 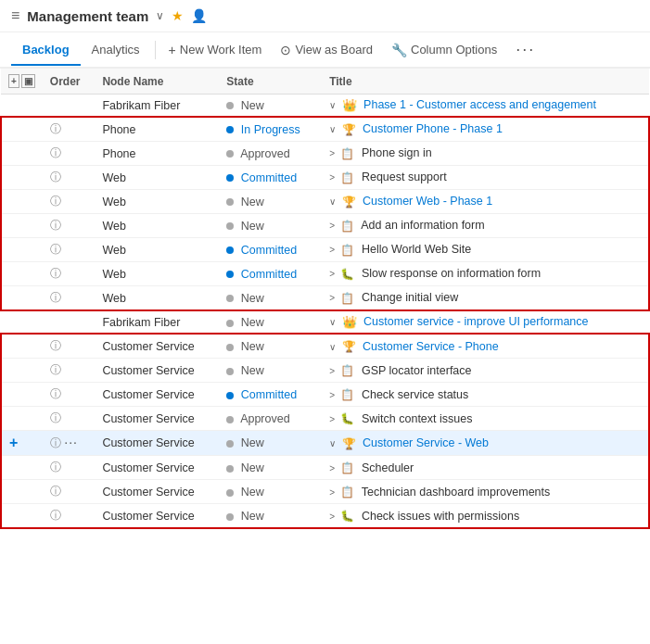 I want to click on title-link: Customer Web - Phase 1, so click(x=427, y=201).